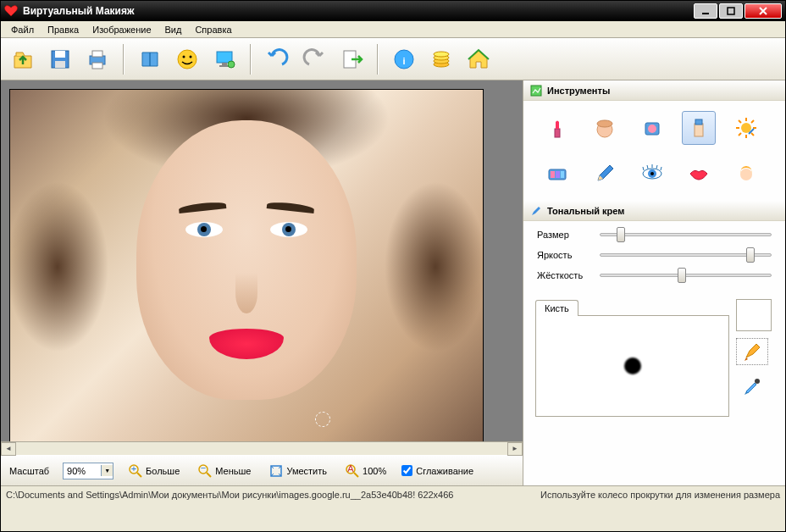 The image size is (786, 532). Describe the element at coordinates (251, 59) in the screenshot. I see `toolbar-separator` at that location.